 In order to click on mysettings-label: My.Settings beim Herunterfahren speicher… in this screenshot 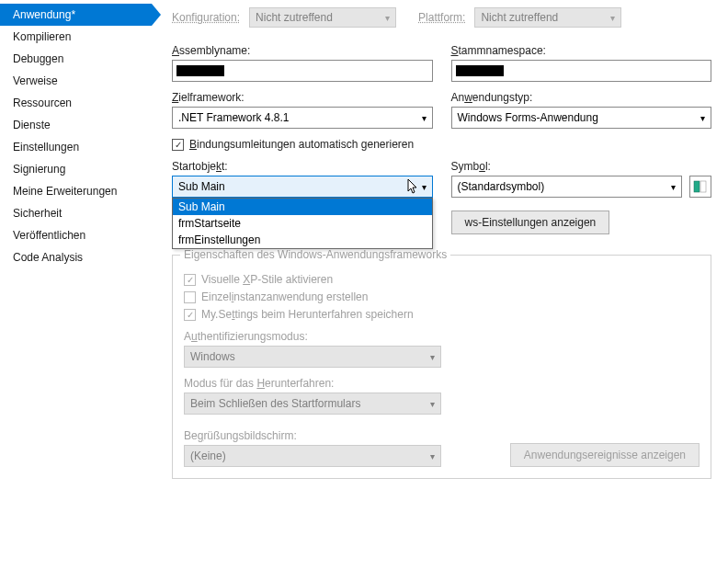, I will do `click(307, 314)`.